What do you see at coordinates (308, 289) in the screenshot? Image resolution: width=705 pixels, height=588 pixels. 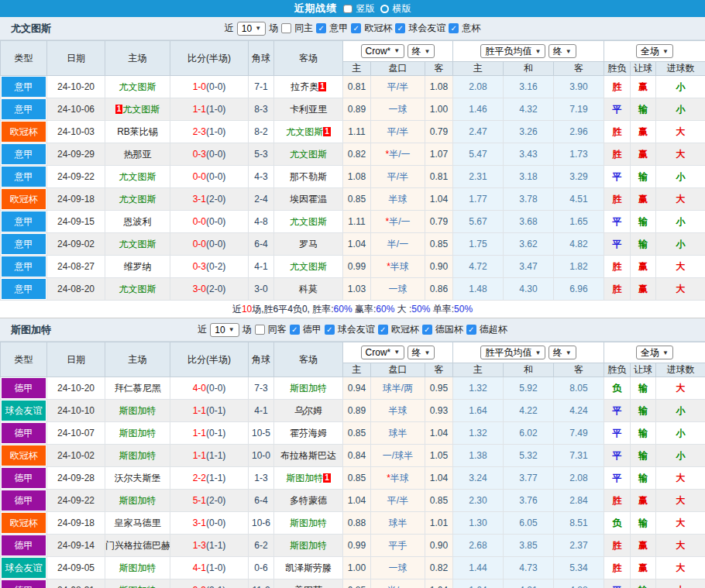 I see `team-name: 科莫` at bounding box center [308, 289].